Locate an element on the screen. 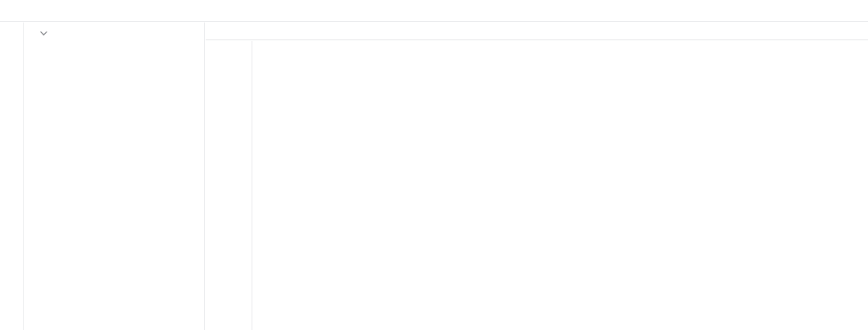 The image size is (868, 330). project-panel-header is located at coordinates (114, 32).